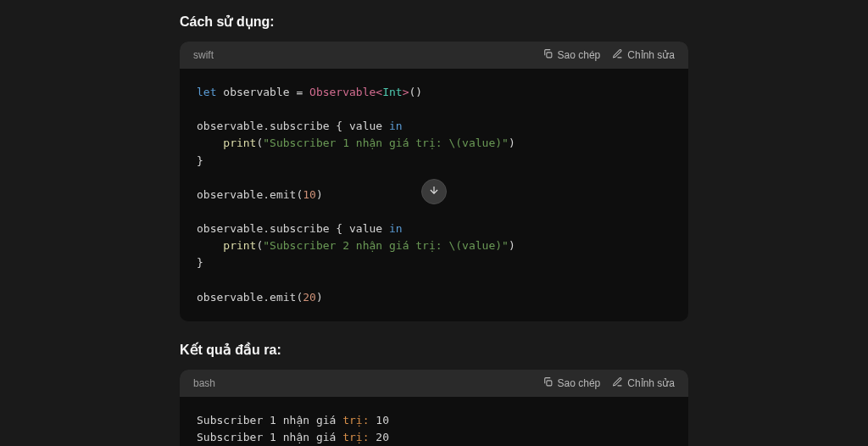  What do you see at coordinates (434, 421) in the screenshot?
I see `code-content-bash: Subscriber 1 nhận giá trị: 10 Subscriber…` at bounding box center [434, 421].